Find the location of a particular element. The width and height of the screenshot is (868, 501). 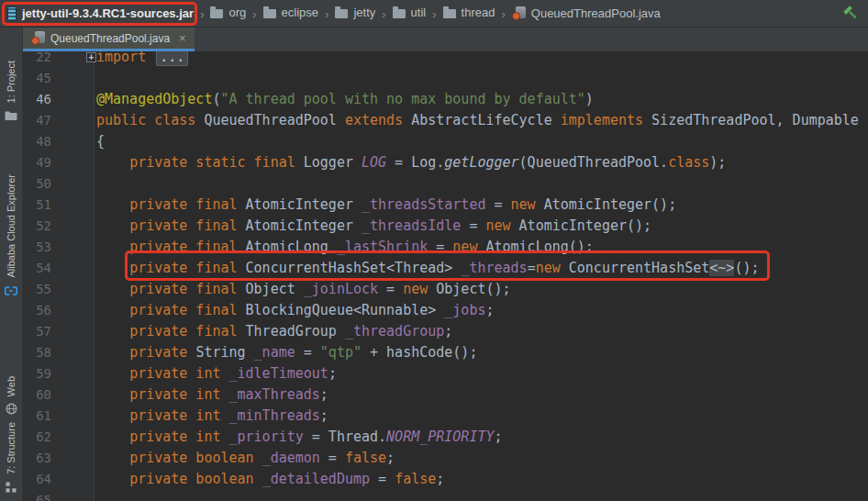

code-text: private final Object _joinLock = new Obj… is located at coordinates (303, 290).